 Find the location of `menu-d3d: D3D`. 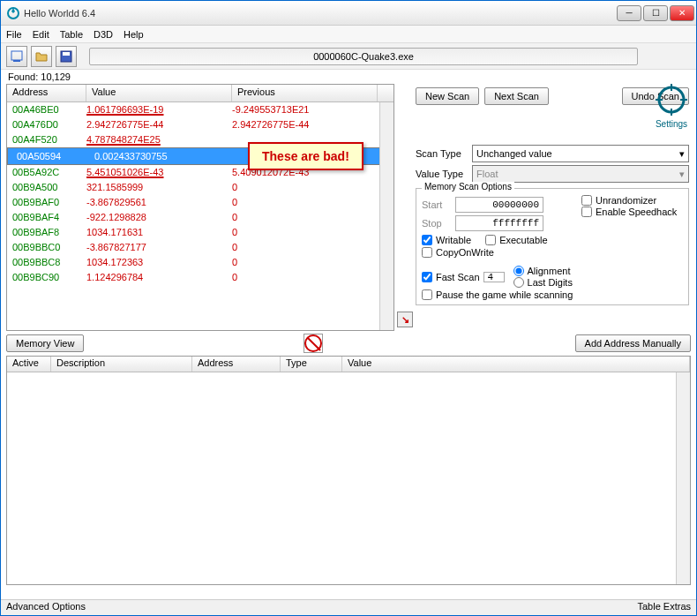

menu-d3d: D3D is located at coordinates (103, 34).